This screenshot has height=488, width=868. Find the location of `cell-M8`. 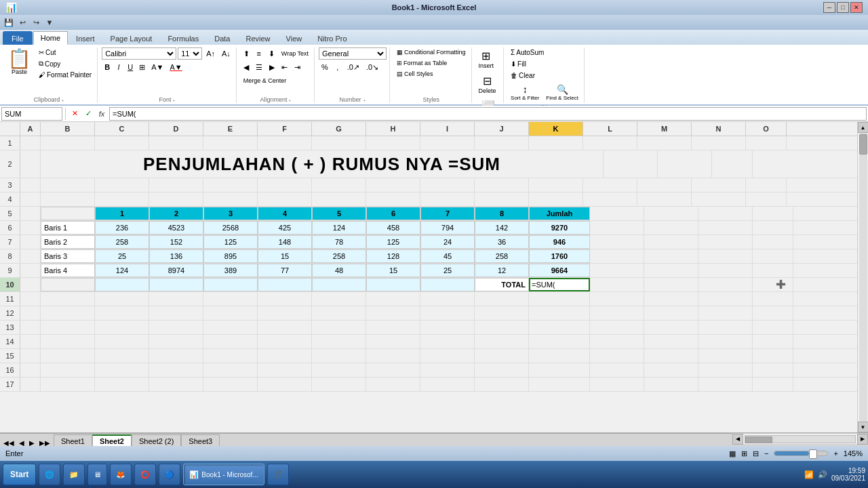

cell-M8 is located at coordinates (671, 256).